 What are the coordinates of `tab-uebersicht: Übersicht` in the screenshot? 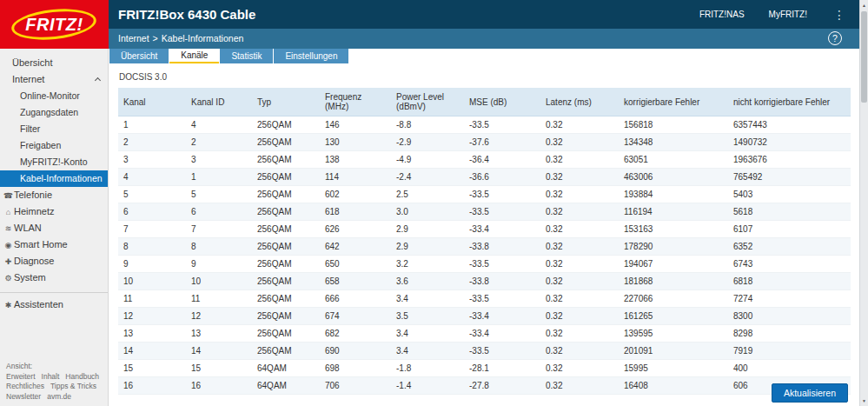 It's located at (139, 56).